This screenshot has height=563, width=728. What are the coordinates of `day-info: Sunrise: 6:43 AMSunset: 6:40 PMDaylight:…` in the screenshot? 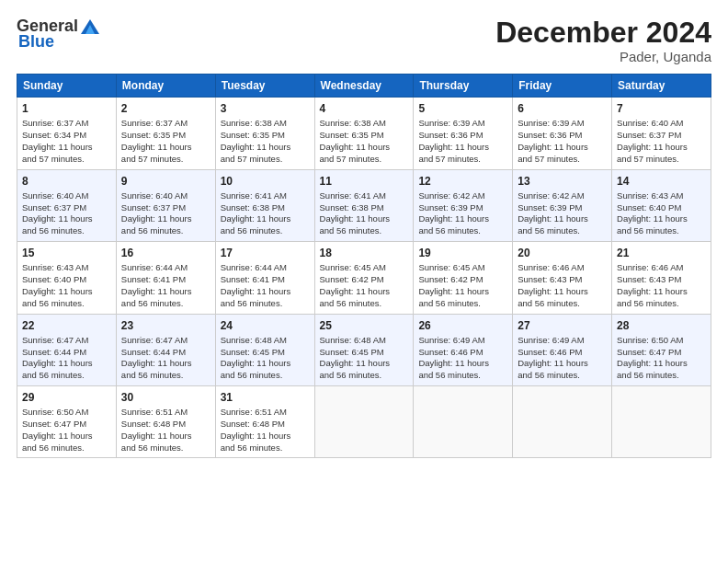 It's located at (66, 285).